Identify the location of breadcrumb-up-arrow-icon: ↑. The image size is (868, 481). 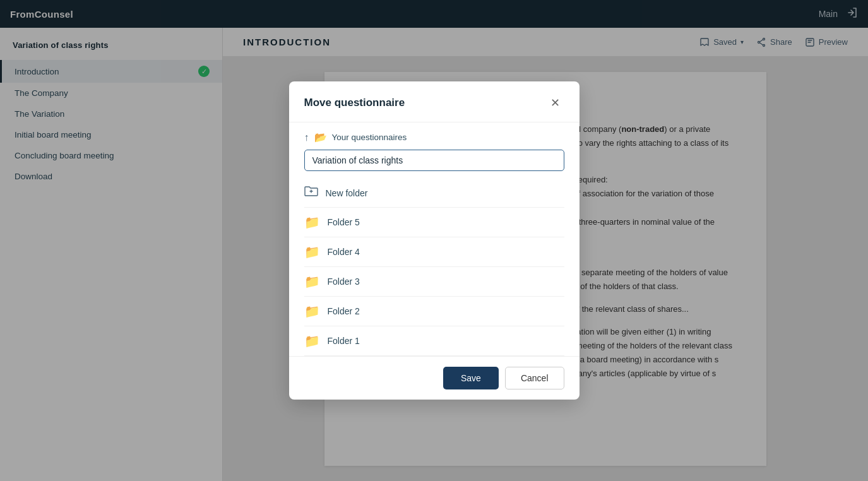
(307, 138).